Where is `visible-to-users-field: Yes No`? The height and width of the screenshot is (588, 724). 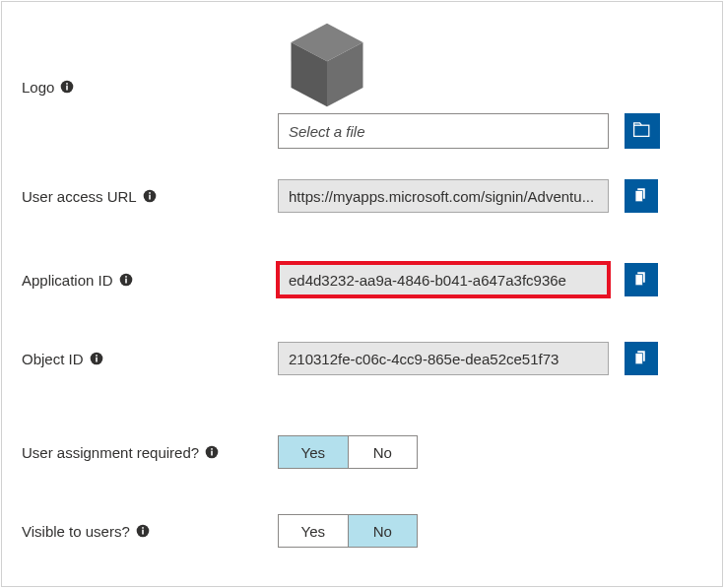
visible-to-users-field: Yes No is located at coordinates (491, 531).